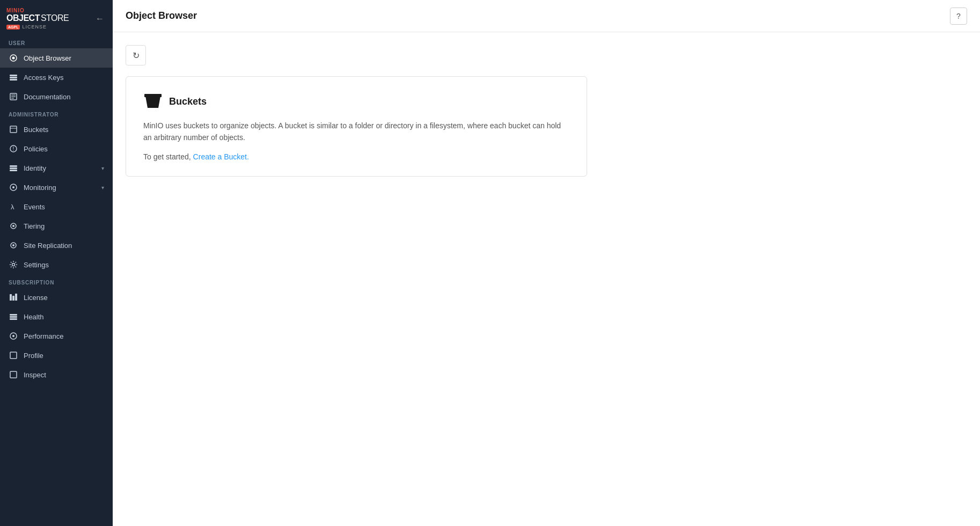  I want to click on buckets-label: Buckets, so click(64, 130).